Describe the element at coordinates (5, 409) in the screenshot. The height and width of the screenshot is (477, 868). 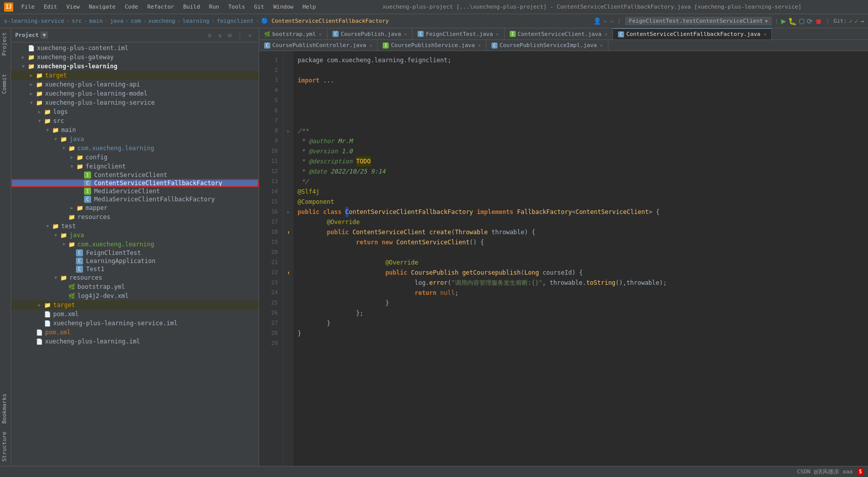
I see `bookmarks-label: Bookmarks` at that location.